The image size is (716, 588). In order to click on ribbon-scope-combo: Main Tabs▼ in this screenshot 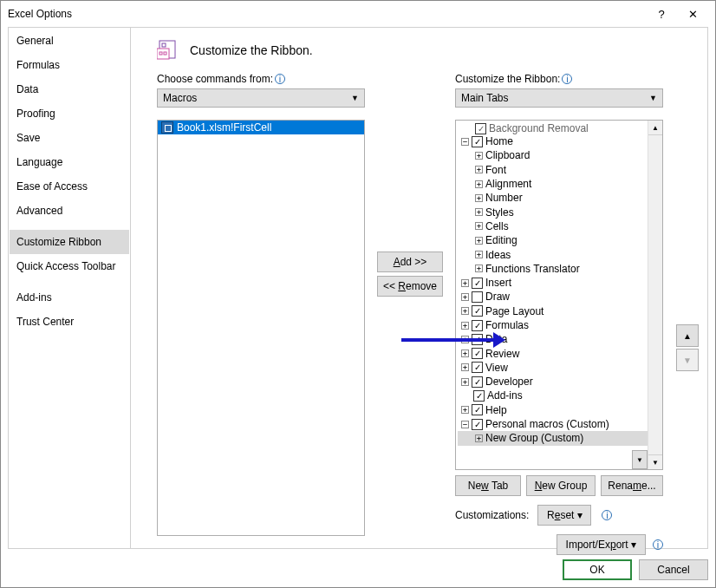, I will do `click(559, 98)`.